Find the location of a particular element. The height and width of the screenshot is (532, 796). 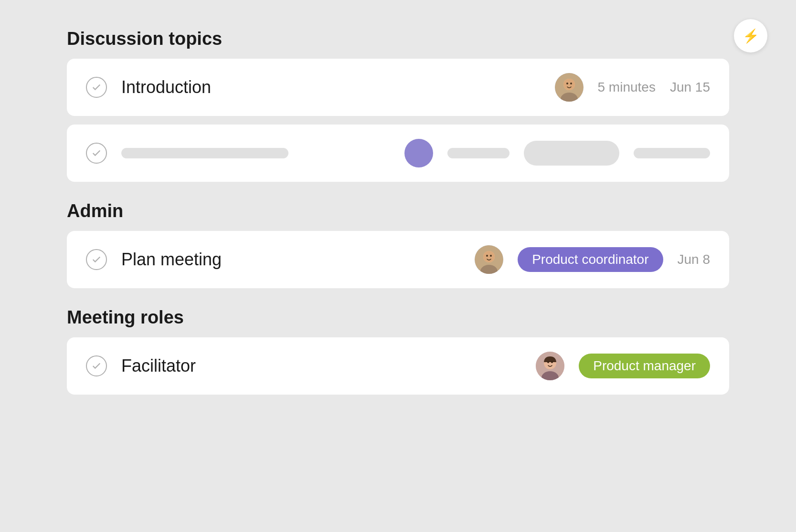

skeleton-bar-date is located at coordinates (572, 153).